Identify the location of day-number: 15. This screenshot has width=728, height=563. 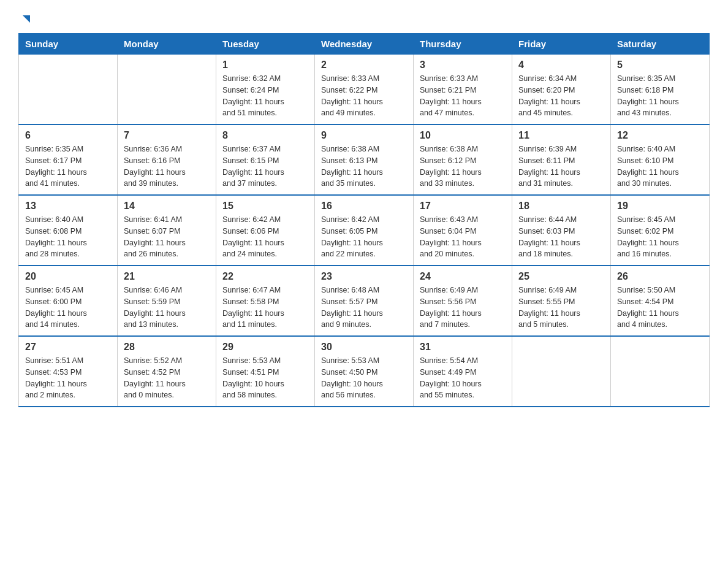
(265, 206).